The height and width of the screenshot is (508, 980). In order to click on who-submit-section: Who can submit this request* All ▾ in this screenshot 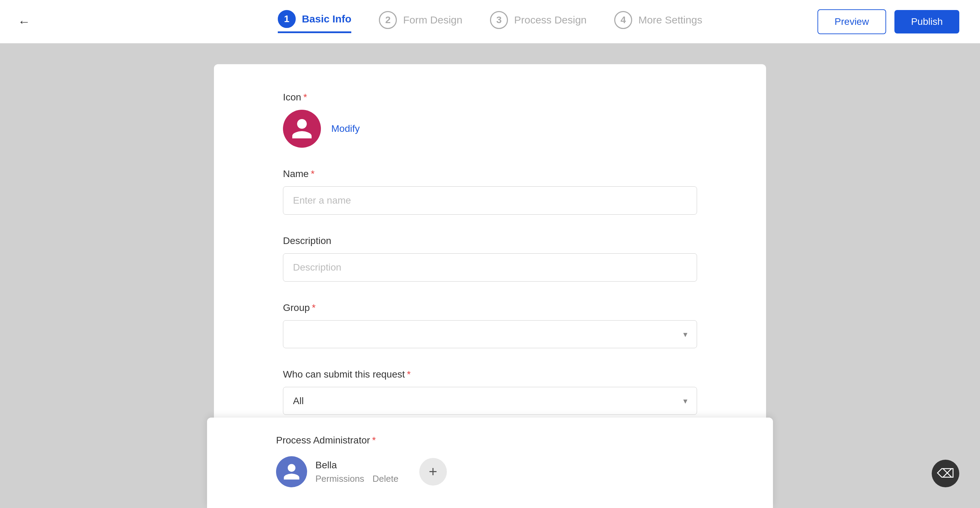, I will do `click(490, 392)`.